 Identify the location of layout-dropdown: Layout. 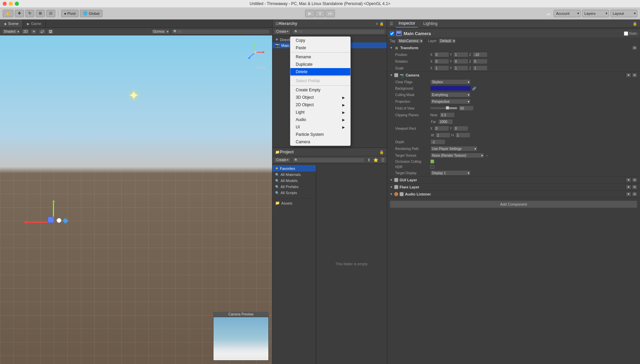
(624, 13).